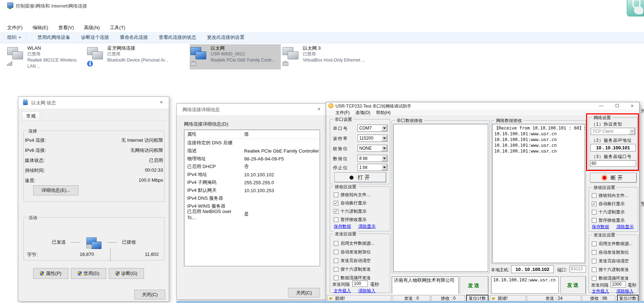  Describe the element at coordinates (539, 194) in the screenshot. I see `network-receive-area: 【Receive from 10.10.100.101 : 60】: 10.10…` at that location.